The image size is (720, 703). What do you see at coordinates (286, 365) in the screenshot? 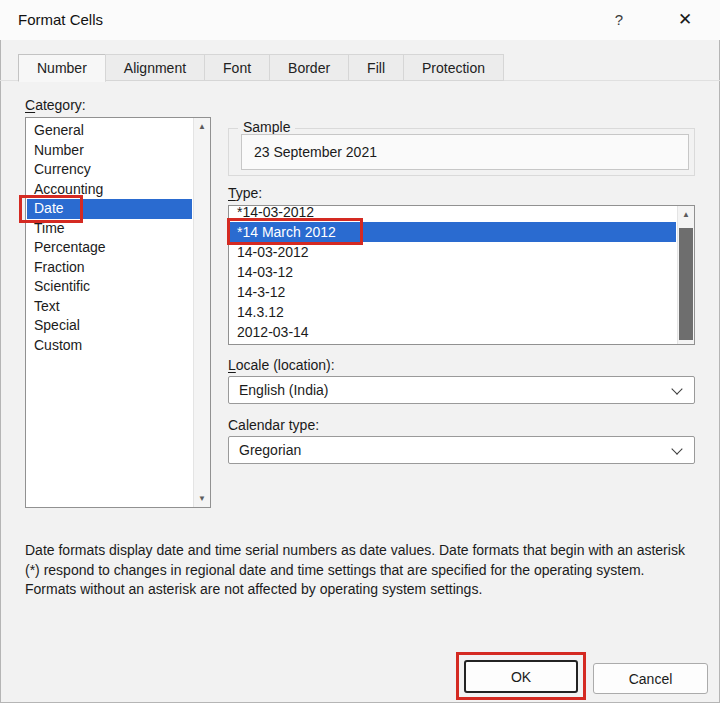
I see `locale-label-rest: ocale (location):` at bounding box center [286, 365].